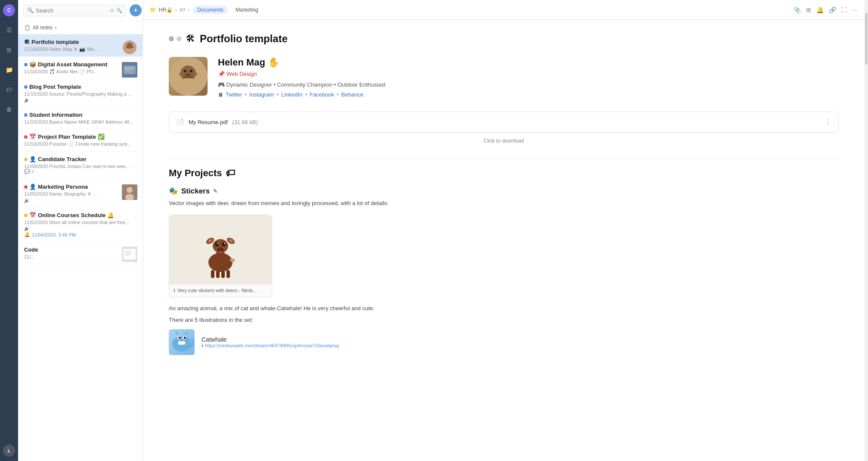  I want to click on top-avatar: C, so click(9, 10).